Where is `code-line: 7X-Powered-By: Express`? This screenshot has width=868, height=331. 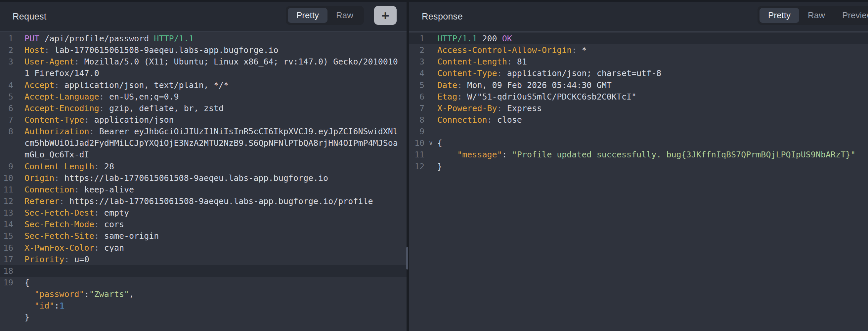
code-line: 7X-Powered-By: Express is located at coordinates (639, 108).